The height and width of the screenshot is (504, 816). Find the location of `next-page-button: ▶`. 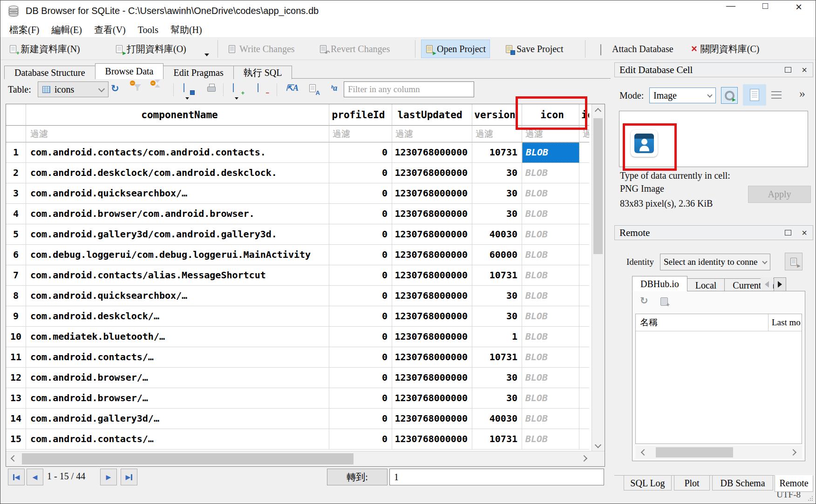

next-page-button: ▶ is located at coordinates (109, 477).